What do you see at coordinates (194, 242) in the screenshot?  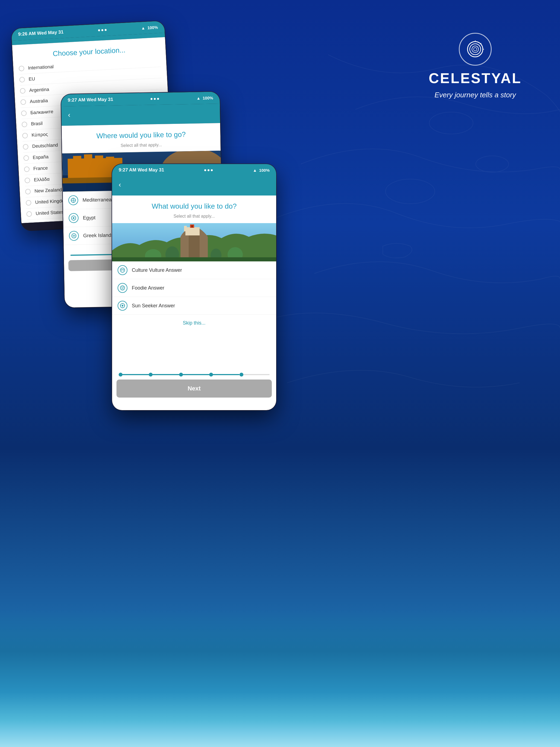 I see `destination-image-meteora` at bounding box center [194, 242].